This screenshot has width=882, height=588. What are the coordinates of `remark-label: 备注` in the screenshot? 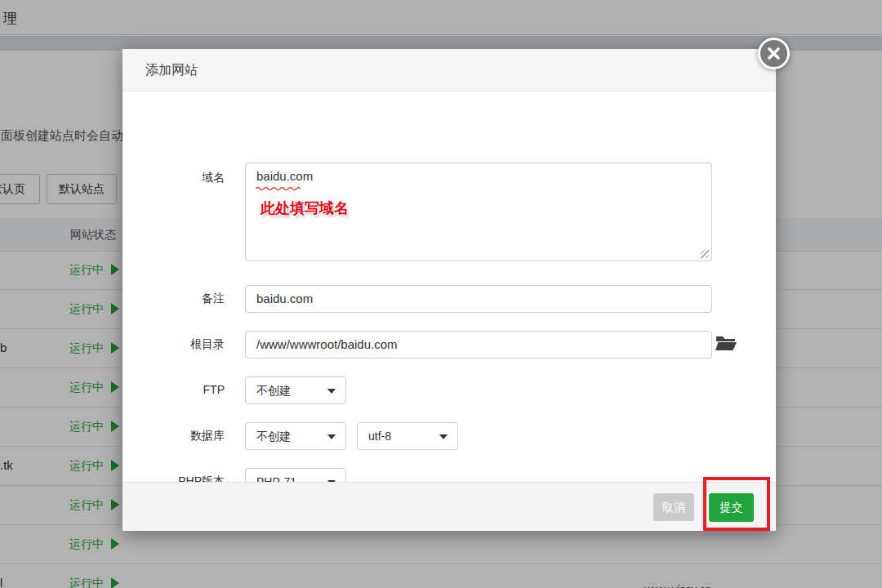 It's located at (176, 299).